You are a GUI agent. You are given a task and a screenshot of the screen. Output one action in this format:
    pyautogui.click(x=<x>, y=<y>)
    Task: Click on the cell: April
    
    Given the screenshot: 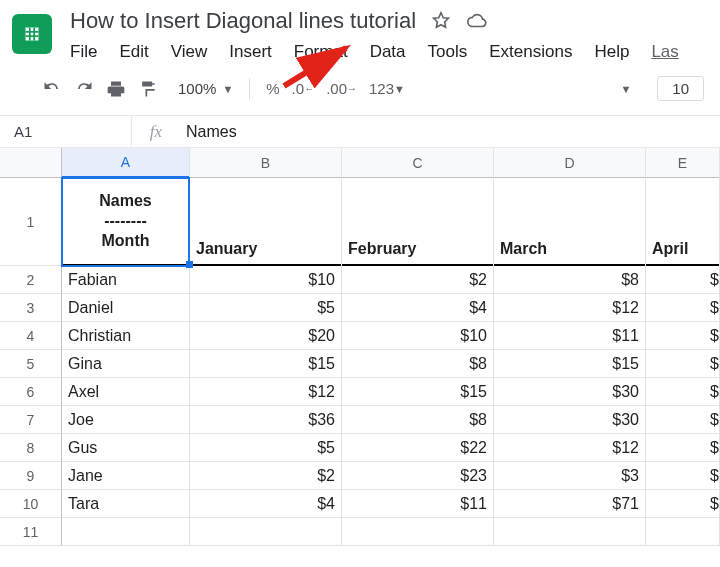 What is the action you would take?
    pyautogui.click(x=682, y=222)
    